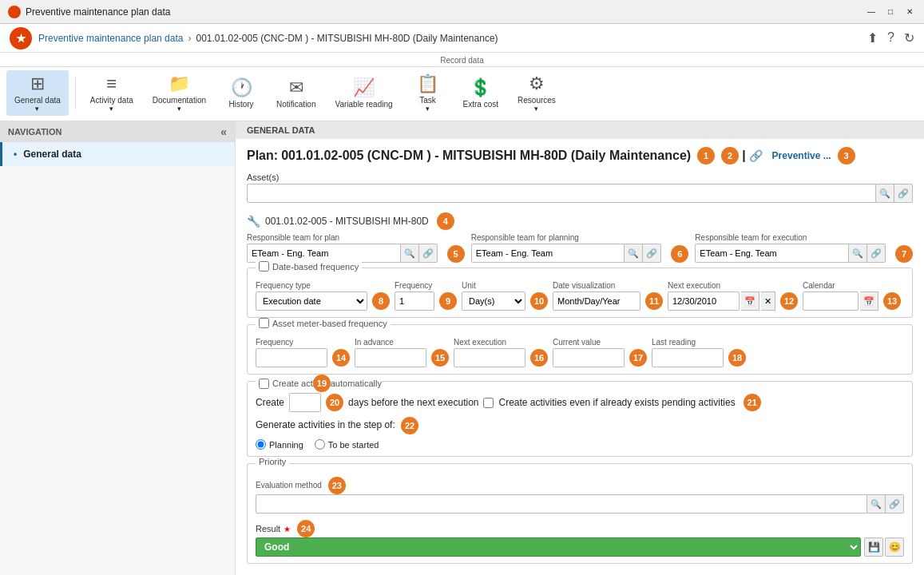 The image size is (924, 575). What do you see at coordinates (885, 193) in the screenshot?
I see `assets-search-button: 🔍` at bounding box center [885, 193].